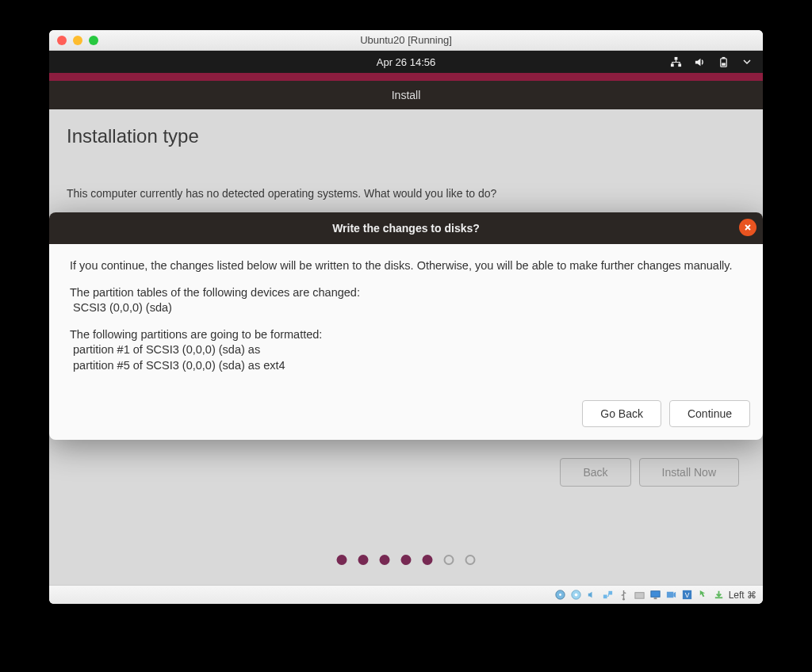  I want to click on mac-titlebar: Ubuntu20 [Running], so click(406, 40).